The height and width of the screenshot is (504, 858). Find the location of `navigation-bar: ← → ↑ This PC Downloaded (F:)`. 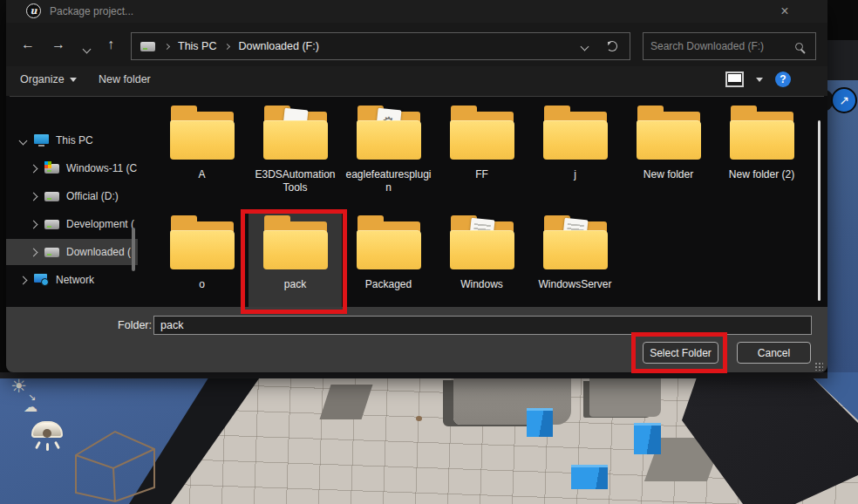

navigation-bar: ← → ↑ This PC Downloaded (F:) is located at coordinates (417, 44).